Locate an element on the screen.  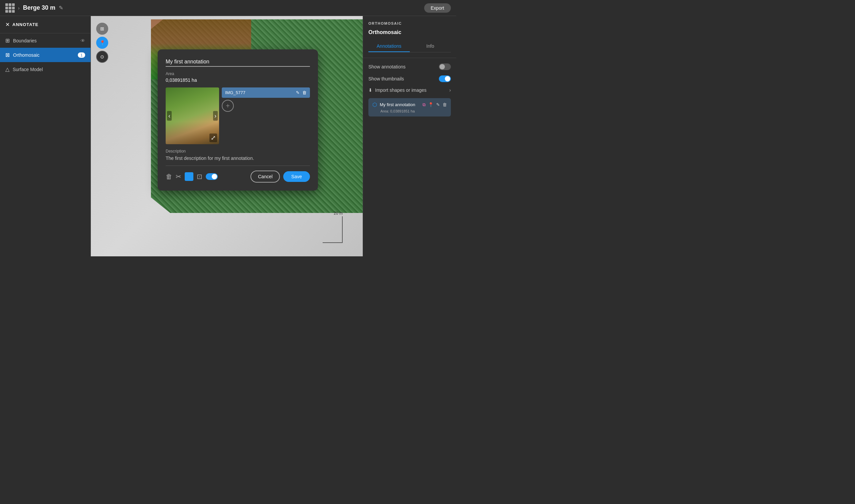
orthomosaic-badge: 1 is located at coordinates (82, 55).